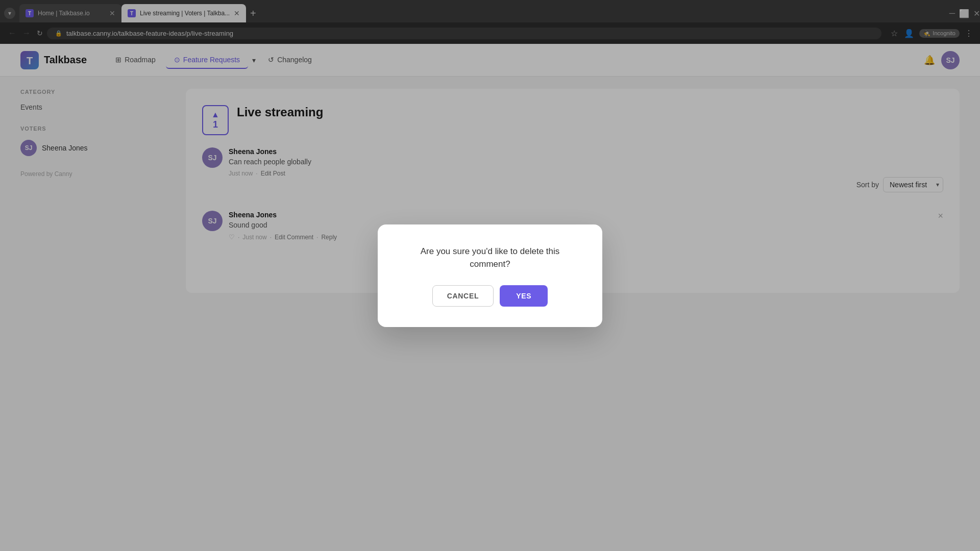 This screenshot has width=980, height=551. Describe the element at coordinates (490, 296) in the screenshot. I see `dialog-buttons: CANCEL YES` at that location.